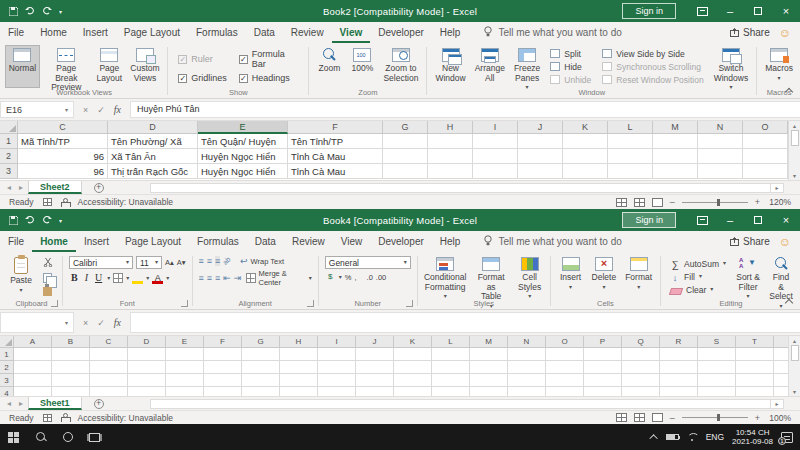 The width and height of the screenshot is (800, 450). I want to click on cell-D2: Xã Tân Ân, so click(153, 156).